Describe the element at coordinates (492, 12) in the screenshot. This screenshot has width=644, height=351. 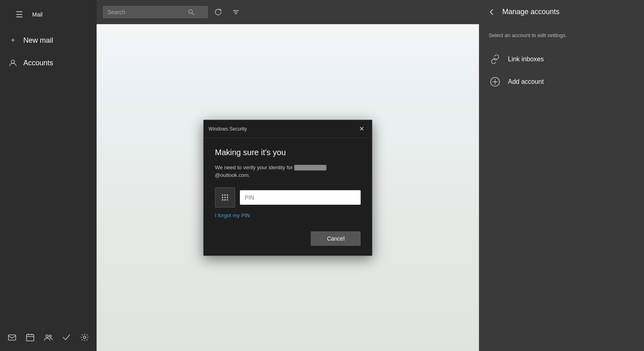
I see `back-button` at that location.